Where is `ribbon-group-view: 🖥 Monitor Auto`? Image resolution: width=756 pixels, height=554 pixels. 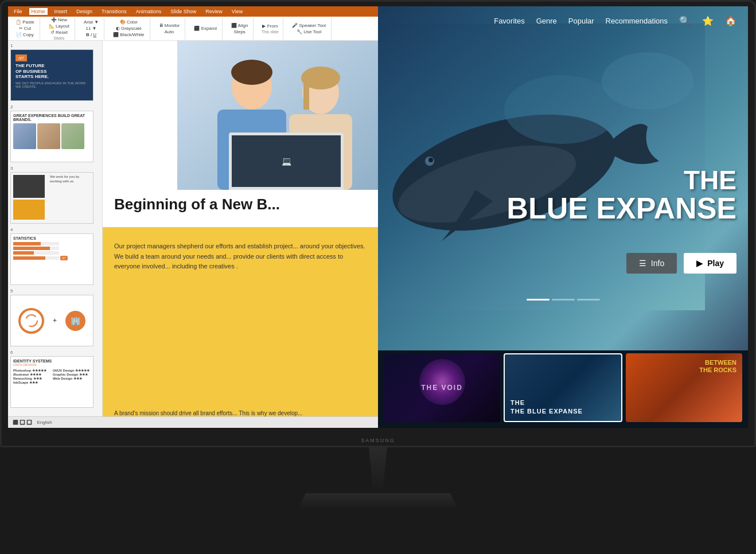
ribbon-group-view: 🖥 Monitor Auto is located at coordinates (170, 29).